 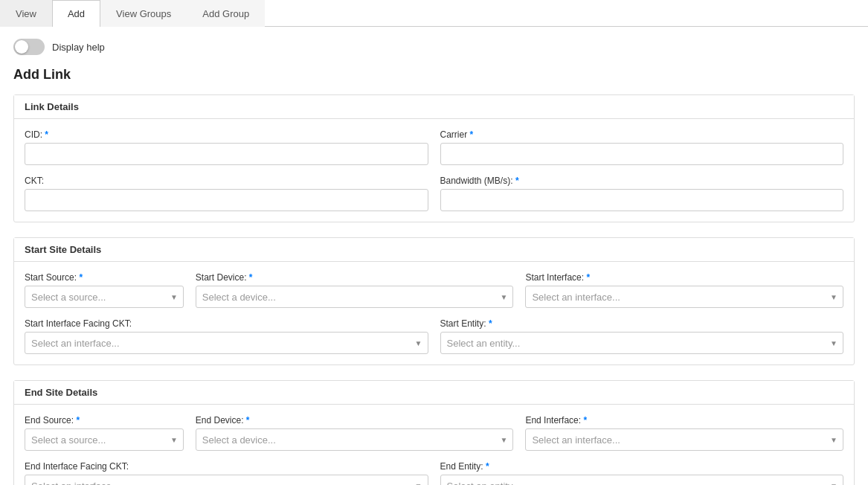 I want to click on end-source-select: Select a source..., so click(x=104, y=440).